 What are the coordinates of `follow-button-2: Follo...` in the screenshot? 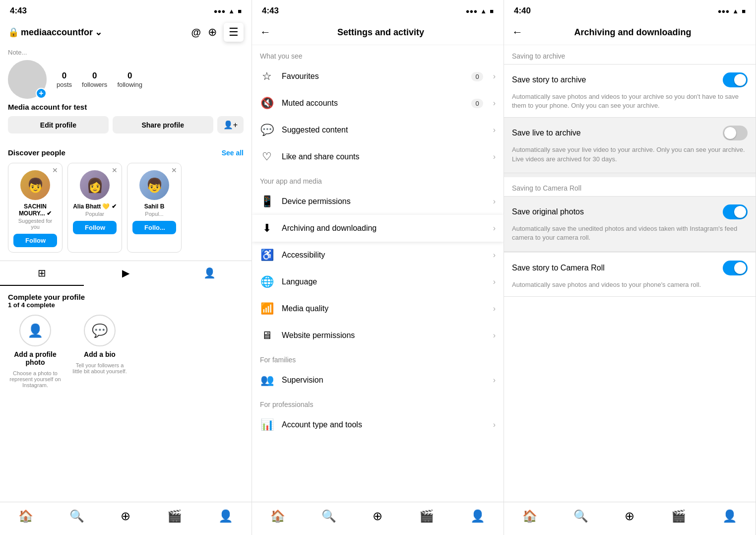 It's located at (154, 227).